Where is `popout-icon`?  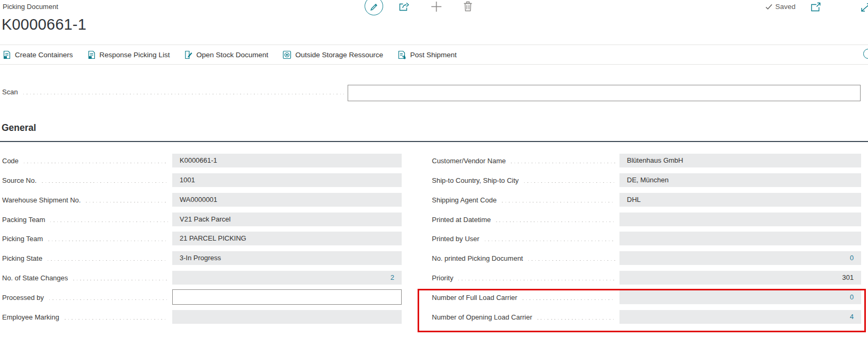 popout-icon is located at coordinates (816, 7).